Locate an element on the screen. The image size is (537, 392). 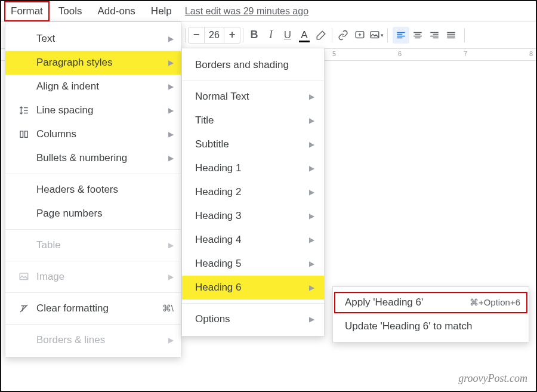
menu-item-borders-lines: Borders & lines ▶ is located at coordinates (93, 340).